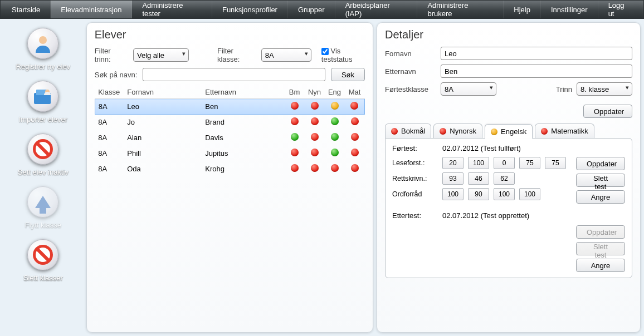 This screenshot has width=644, height=336. What do you see at coordinates (523, 9) in the screenshot?
I see `nav-hjelp: Hjelp` at bounding box center [523, 9].